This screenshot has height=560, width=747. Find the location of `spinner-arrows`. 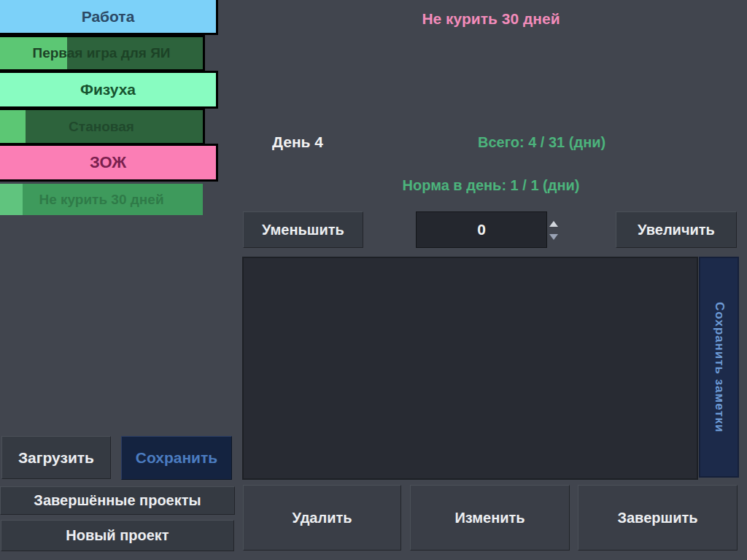

spinner-arrows is located at coordinates (554, 230).